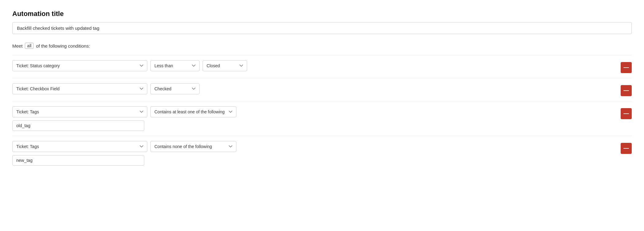 This screenshot has width=644, height=231. What do you see at coordinates (322, 119) in the screenshot?
I see `condition-row-3: Ticket: Status category Ticket: Checkbox…` at bounding box center [322, 119].